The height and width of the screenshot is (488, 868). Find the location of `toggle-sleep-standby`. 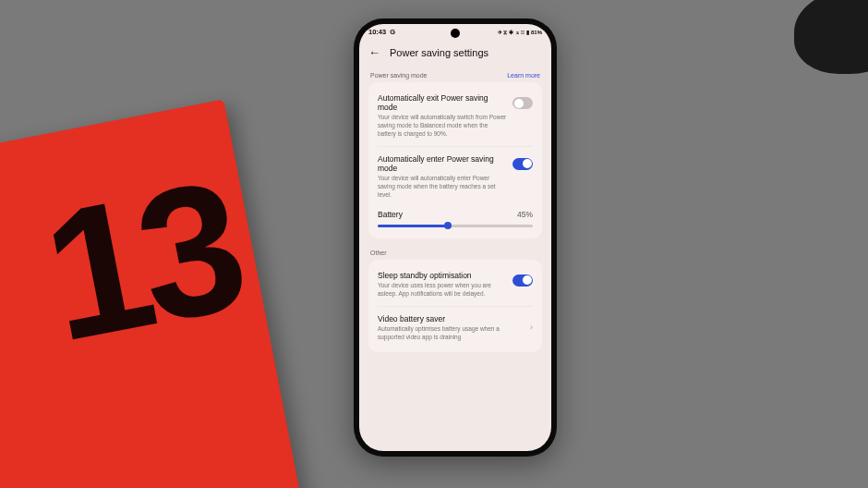

toggle-sleep-standby is located at coordinates (523, 281).